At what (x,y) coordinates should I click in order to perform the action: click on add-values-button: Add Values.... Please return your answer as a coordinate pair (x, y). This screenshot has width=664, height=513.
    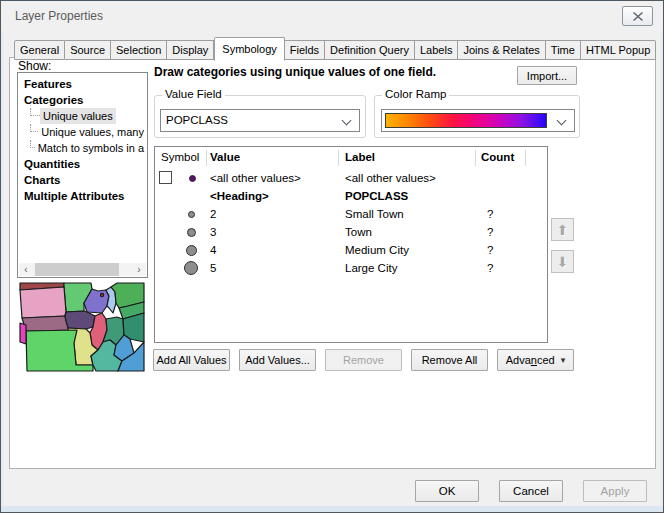
    Looking at the image, I should click on (278, 360).